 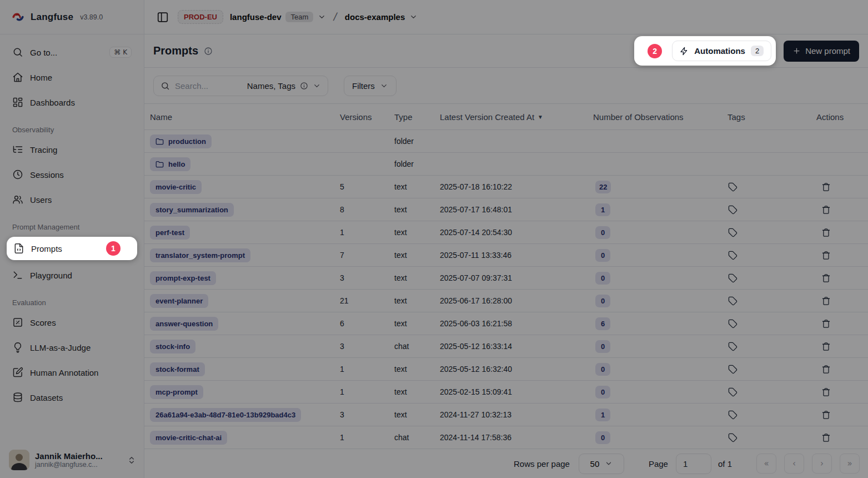 What do you see at coordinates (722, 51) in the screenshot?
I see `automations-button: Automations 2` at bounding box center [722, 51].